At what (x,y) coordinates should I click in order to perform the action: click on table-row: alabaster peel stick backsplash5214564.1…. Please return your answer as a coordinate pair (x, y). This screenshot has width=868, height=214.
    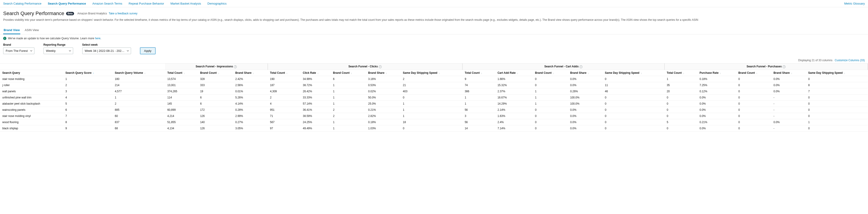
    Looking at the image, I should click on (434, 104).